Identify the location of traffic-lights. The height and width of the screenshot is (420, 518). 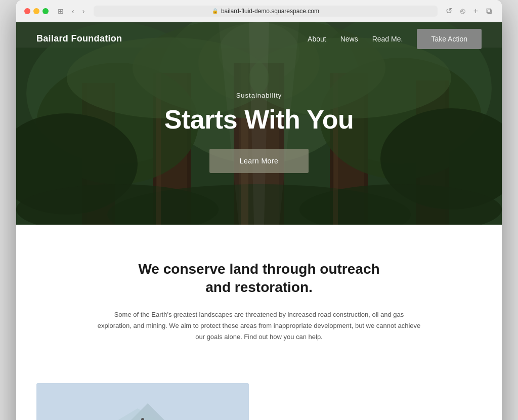
(36, 11).